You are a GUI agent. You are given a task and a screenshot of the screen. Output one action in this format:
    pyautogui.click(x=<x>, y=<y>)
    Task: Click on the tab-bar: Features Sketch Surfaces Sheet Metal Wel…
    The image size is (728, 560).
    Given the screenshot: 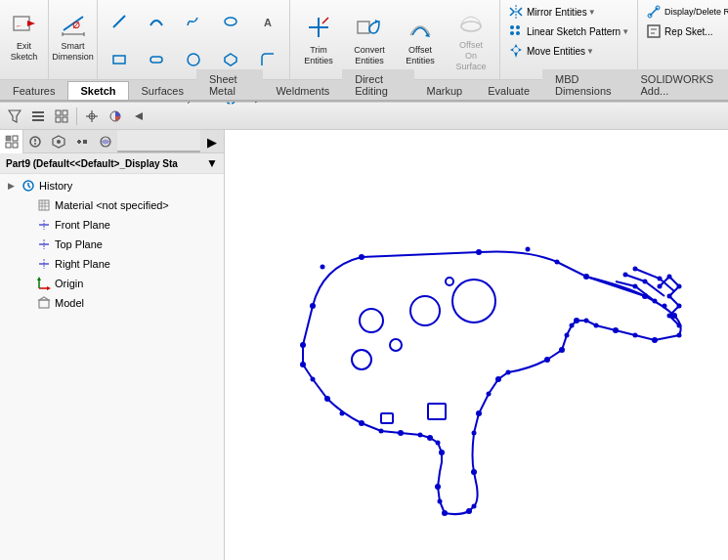 What is the action you would take?
    pyautogui.click(x=364, y=91)
    